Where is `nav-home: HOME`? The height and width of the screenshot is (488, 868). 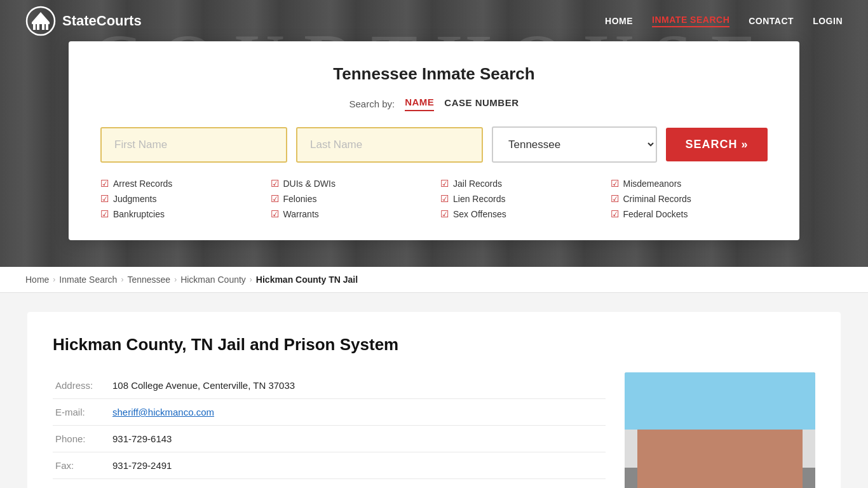
nav-home: HOME is located at coordinates (619, 21).